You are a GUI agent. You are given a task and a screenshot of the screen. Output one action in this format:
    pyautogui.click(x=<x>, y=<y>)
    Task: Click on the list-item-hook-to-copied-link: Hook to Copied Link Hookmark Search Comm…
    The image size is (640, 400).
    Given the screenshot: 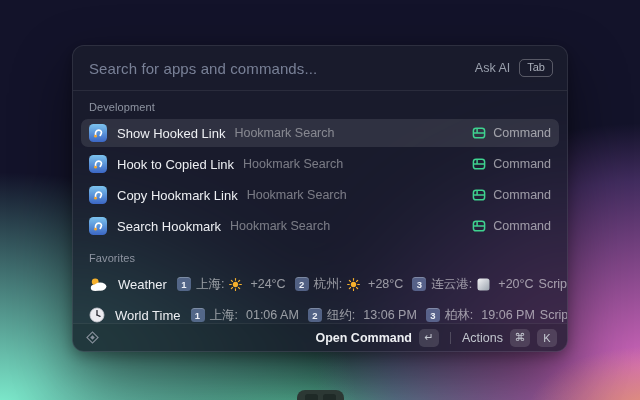 What is the action you would take?
    pyautogui.click(x=320, y=164)
    